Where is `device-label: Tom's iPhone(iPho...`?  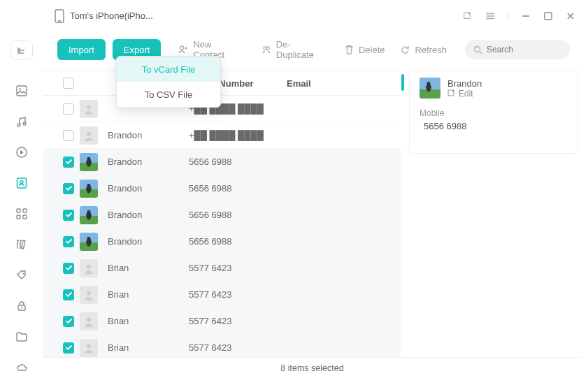 device-label: Tom's iPhone(iPho... is located at coordinates (112, 15).